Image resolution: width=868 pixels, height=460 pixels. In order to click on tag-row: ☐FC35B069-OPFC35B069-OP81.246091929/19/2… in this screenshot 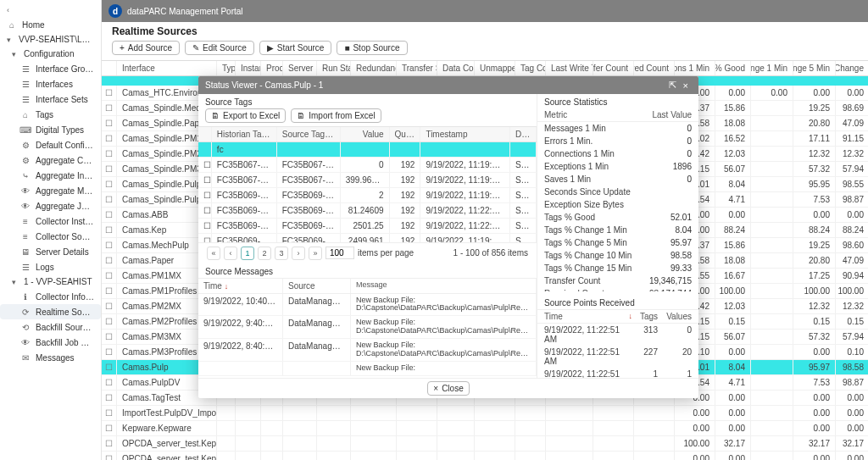, I will do `click(368, 211)`.